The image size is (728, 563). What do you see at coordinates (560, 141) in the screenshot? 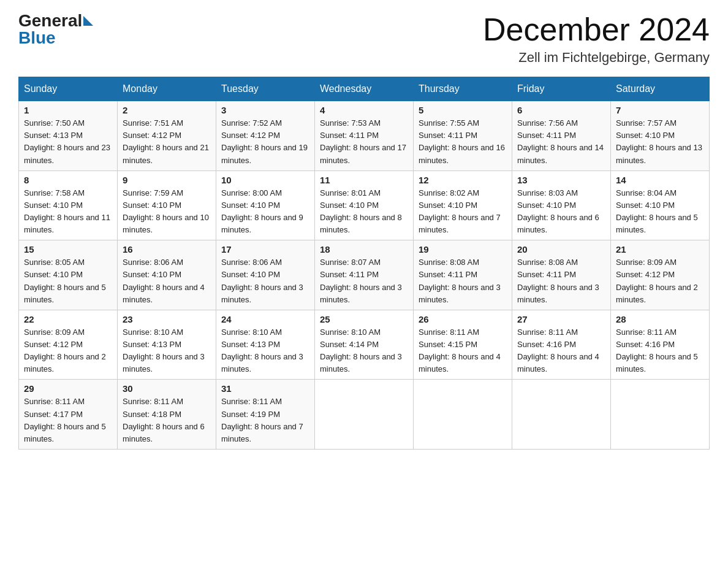
I see `day-info: Sunrise: 7:56 AMSunset: 4:11 PMDaylight:…` at bounding box center [560, 141].